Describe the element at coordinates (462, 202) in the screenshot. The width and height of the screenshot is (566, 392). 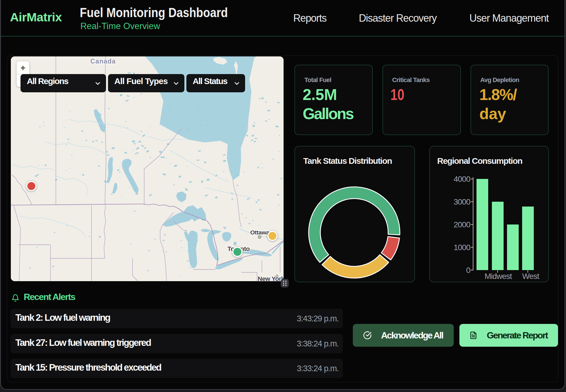
I see `svg-text: 3000` at that location.